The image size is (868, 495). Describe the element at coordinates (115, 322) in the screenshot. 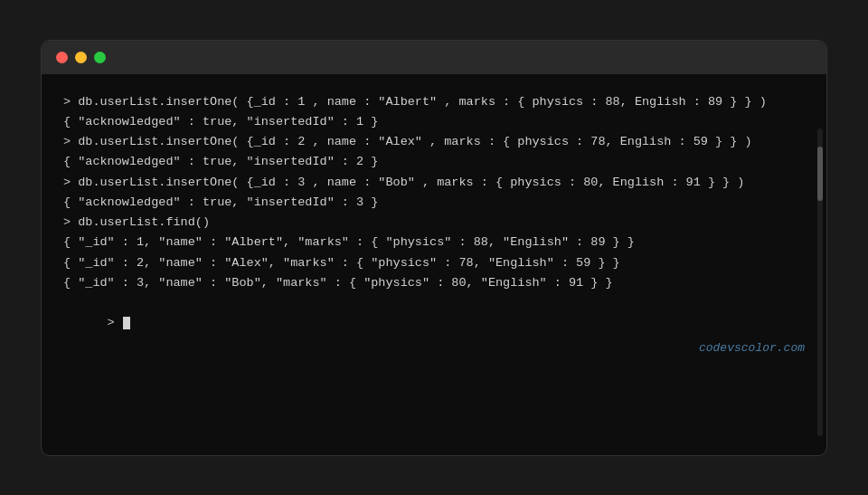

I see `prompt-text: >` at that location.